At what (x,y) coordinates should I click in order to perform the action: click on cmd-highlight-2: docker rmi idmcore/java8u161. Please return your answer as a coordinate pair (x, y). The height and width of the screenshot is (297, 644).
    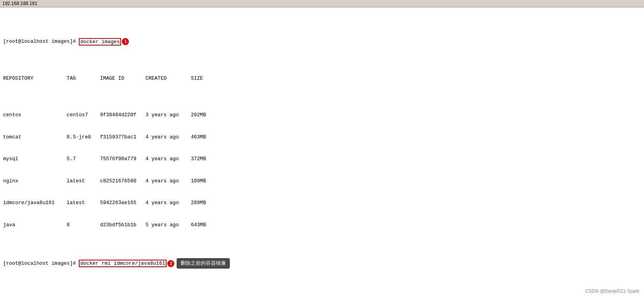
    Looking at the image, I should click on (123, 264).